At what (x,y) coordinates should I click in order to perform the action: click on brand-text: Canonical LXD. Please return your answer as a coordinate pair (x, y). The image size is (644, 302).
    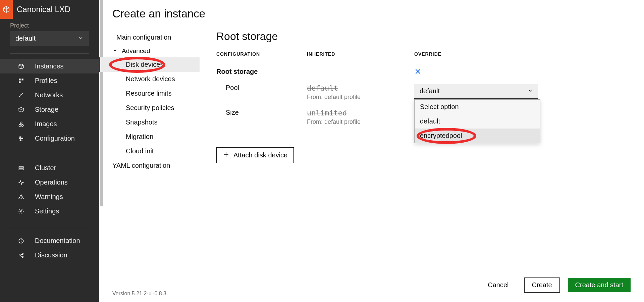
    Looking at the image, I should click on (44, 9).